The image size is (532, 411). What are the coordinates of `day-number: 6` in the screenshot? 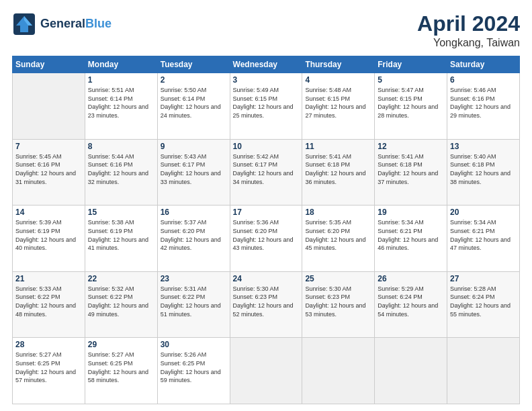 It's located at (484, 80).